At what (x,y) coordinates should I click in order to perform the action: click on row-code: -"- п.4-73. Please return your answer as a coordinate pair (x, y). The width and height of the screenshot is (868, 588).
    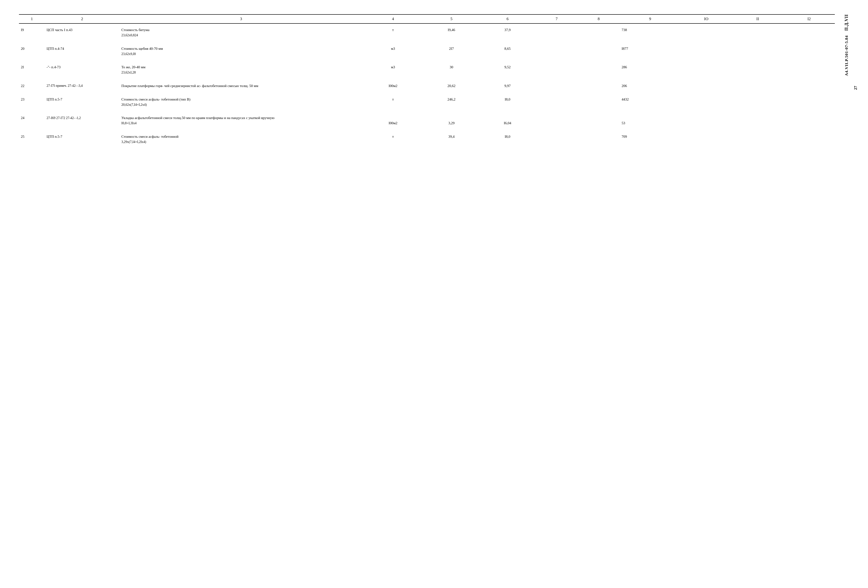
    Looking at the image, I should click on (82, 69).